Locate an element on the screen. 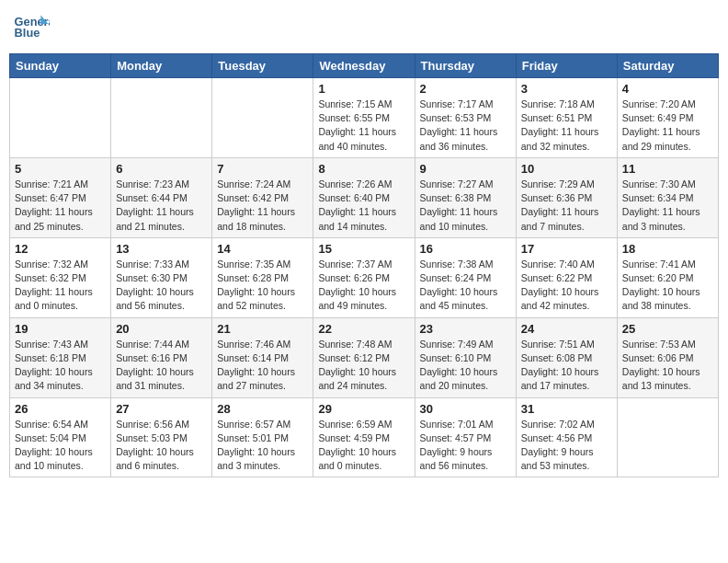 This screenshot has width=728, height=563. day-number: 10 is located at coordinates (566, 169).